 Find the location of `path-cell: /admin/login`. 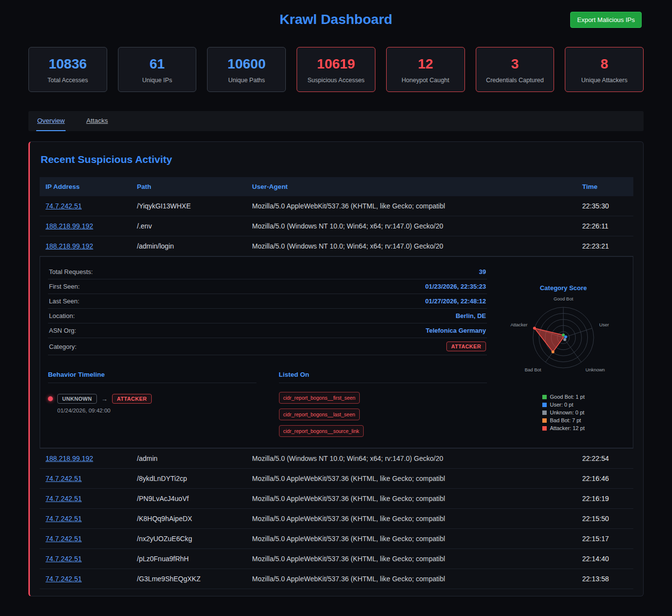

path-cell: /admin/login is located at coordinates (189, 247).